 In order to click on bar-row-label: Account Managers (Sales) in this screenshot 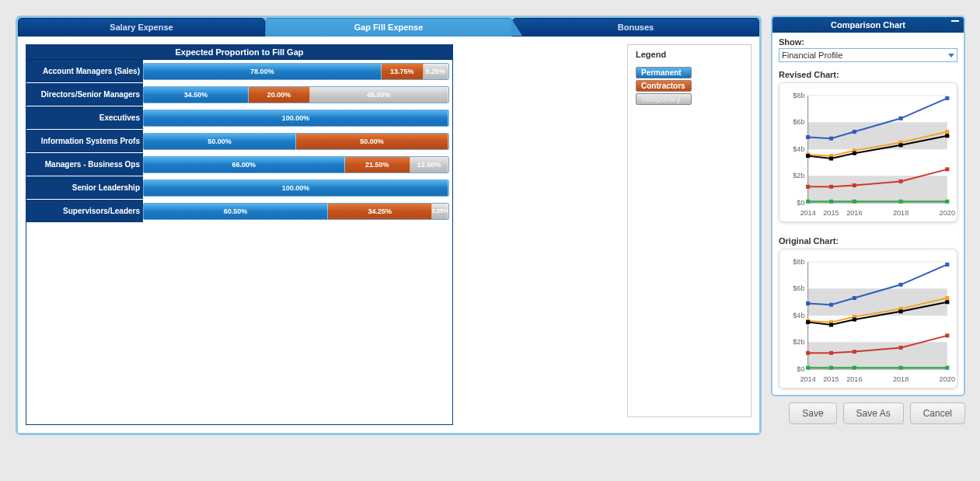, I will do `click(85, 71)`.